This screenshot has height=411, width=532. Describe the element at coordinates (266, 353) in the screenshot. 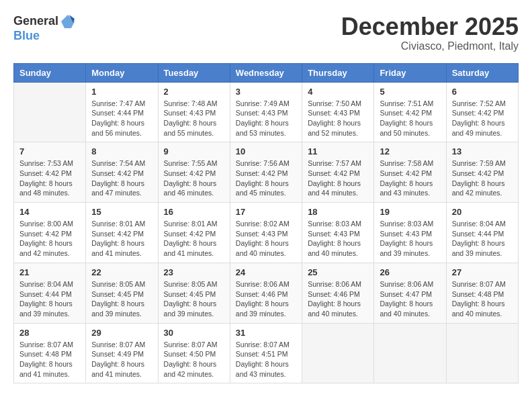

I see `calendar-week-5: 28Sunrise: 8:07 AMSunset: 4:48 PMDayligh…` at that location.